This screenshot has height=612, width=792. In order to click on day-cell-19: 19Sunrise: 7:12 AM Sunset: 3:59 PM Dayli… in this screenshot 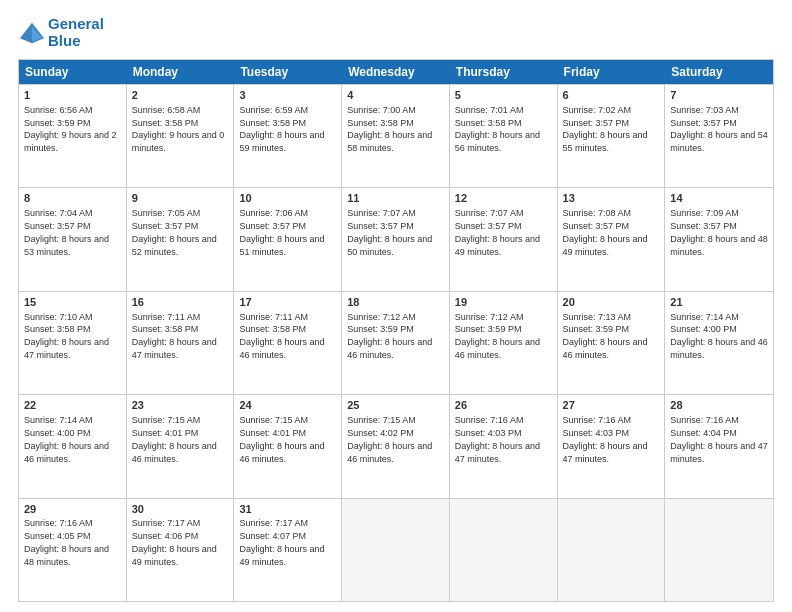, I will do `click(504, 343)`.